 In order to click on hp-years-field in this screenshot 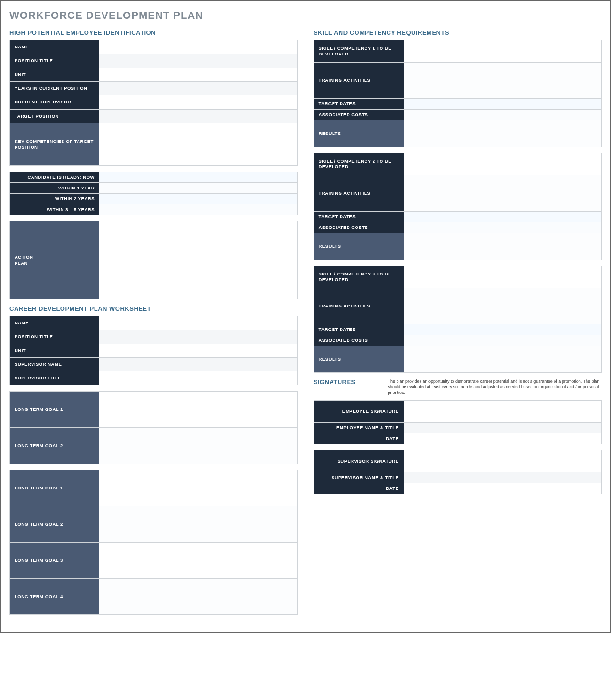, I will do `click(198, 88)`.